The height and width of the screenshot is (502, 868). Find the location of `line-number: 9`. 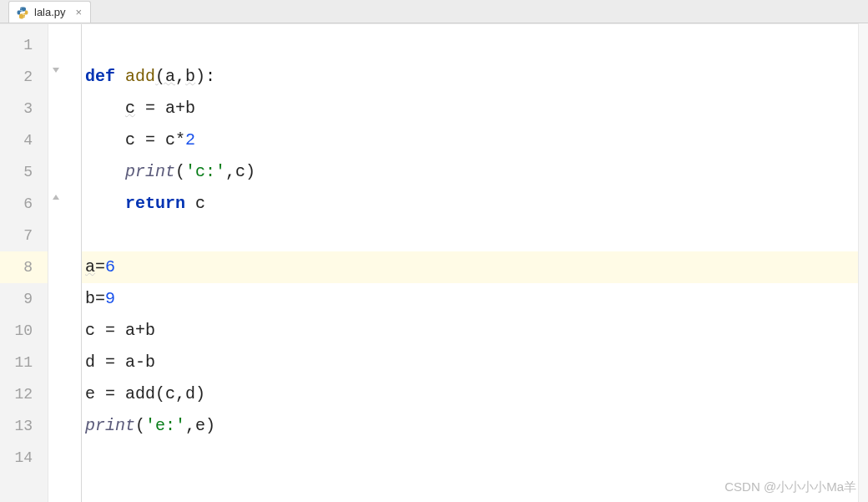

line-number: 9 is located at coordinates (23, 299).